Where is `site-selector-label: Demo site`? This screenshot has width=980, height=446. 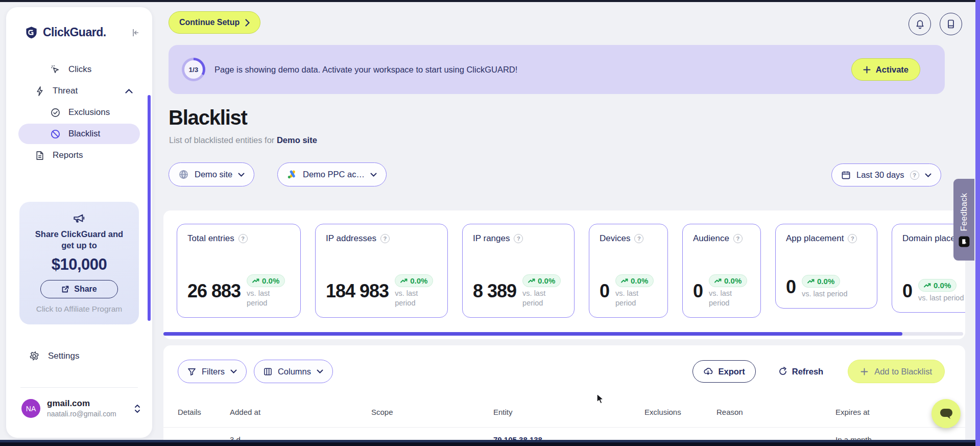 site-selector-label: Demo site is located at coordinates (213, 175).